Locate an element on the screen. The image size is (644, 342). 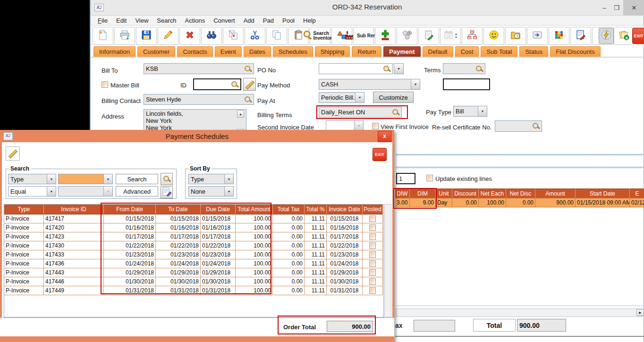
new-document-button is located at coordinates (103, 36).